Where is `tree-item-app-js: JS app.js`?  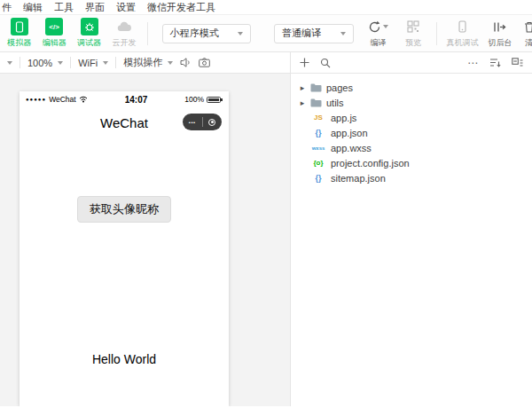 tree-item-app-js: JS app.js is located at coordinates (411, 117).